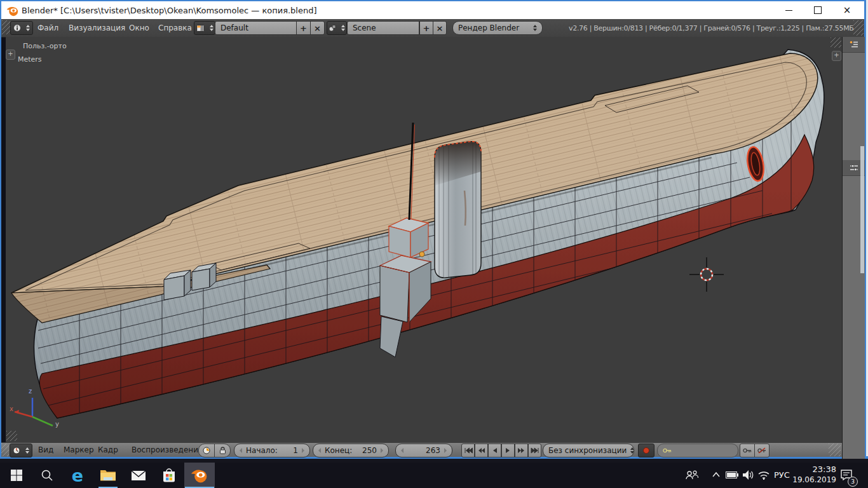 The height and width of the screenshot is (488, 868). I want to click on screen-layout-value: Default, so click(234, 28).